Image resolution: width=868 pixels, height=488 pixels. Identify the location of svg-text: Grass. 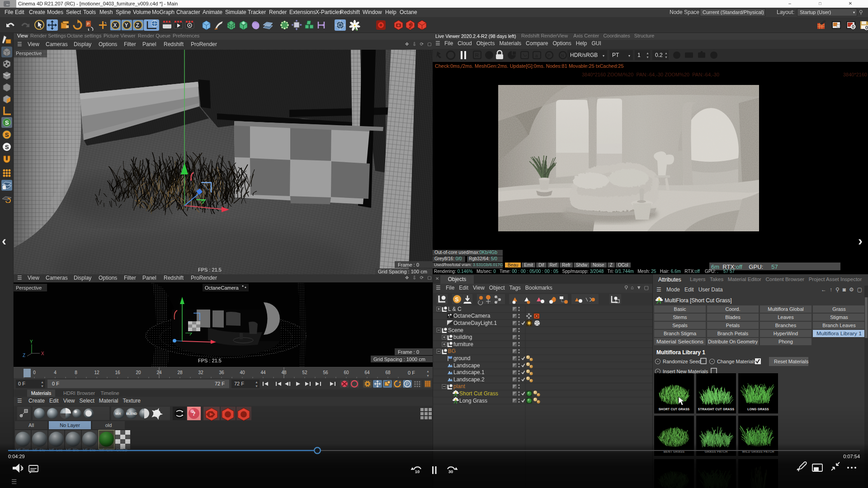
(839, 309).